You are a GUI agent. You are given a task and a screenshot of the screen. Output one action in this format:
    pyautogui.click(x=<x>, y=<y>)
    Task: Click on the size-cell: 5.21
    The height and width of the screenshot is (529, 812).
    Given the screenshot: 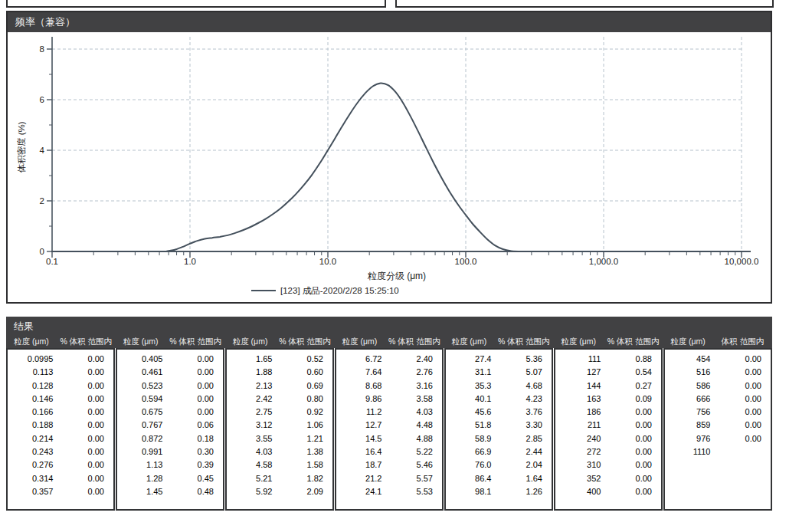 What is the action you would take?
    pyautogui.click(x=251, y=478)
    